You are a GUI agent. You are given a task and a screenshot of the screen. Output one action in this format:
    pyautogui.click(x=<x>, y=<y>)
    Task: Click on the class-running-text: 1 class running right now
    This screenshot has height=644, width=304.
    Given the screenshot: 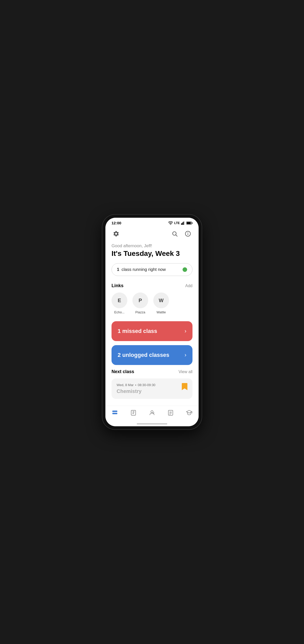 What is the action you would take?
    pyautogui.click(x=141, y=270)
    